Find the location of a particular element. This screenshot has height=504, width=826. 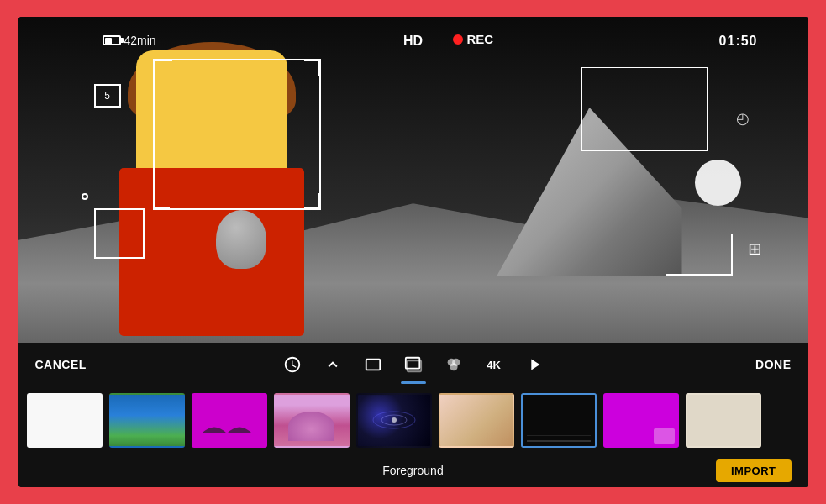

toolbar-icons: 4K is located at coordinates (413, 365).